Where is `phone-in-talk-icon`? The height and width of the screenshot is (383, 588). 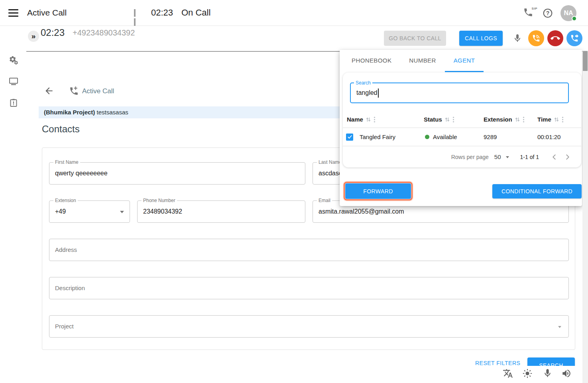
phone-in-talk-icon is located at coordinates (536, 38).